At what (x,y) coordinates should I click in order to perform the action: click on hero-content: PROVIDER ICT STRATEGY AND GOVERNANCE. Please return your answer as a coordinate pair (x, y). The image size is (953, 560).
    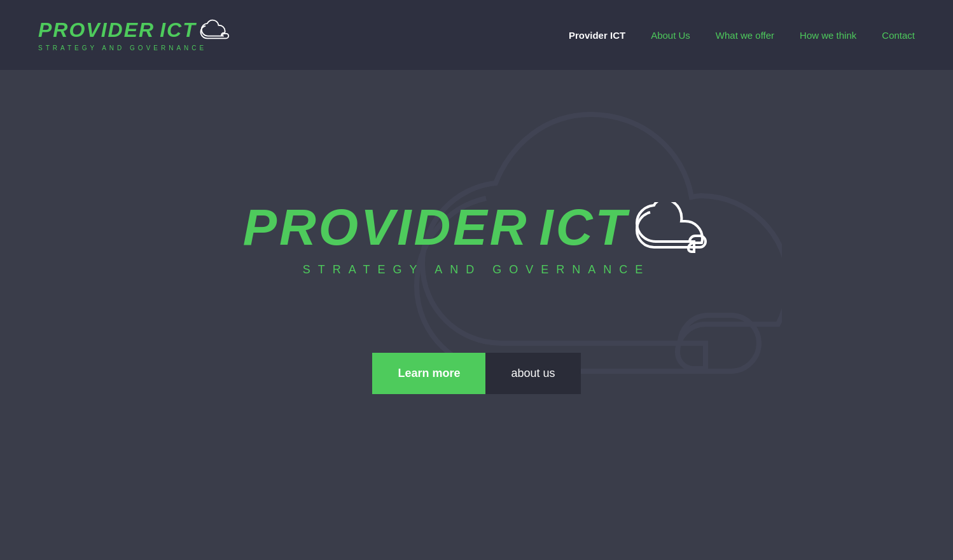
    Looking at the image, I should click on (477, 238).